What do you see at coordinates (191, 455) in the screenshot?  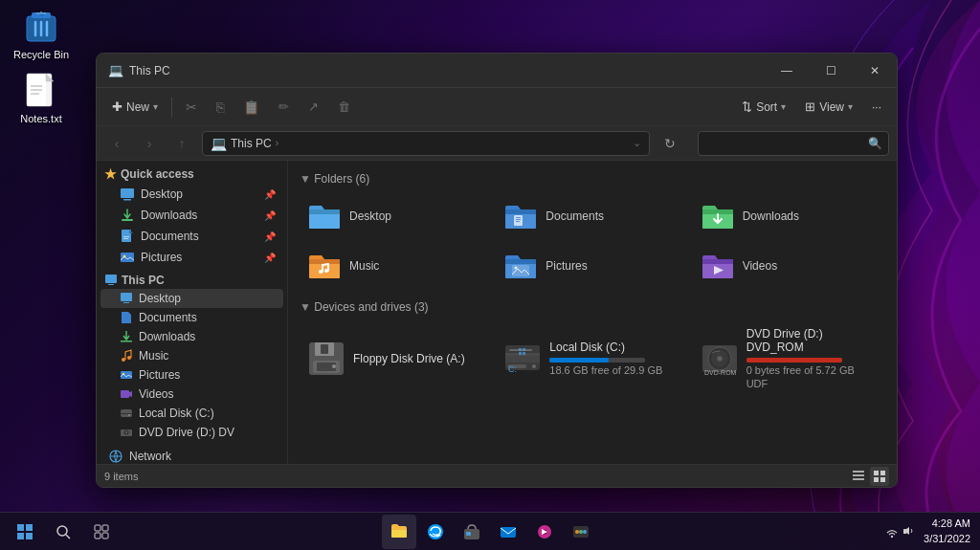 I see `sidebar-item-network: Network` at bounding box center [191, 455].